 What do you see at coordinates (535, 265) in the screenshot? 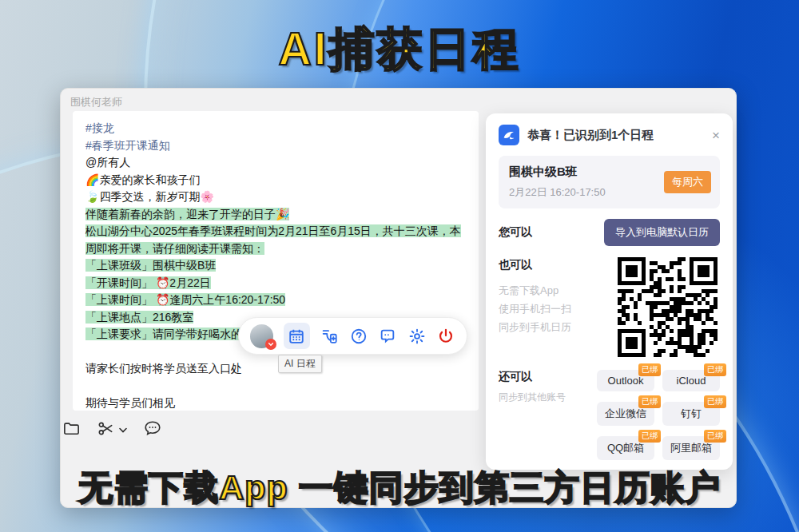
I see `qr-section-label: 也可以` at bounding box center [535, 265].